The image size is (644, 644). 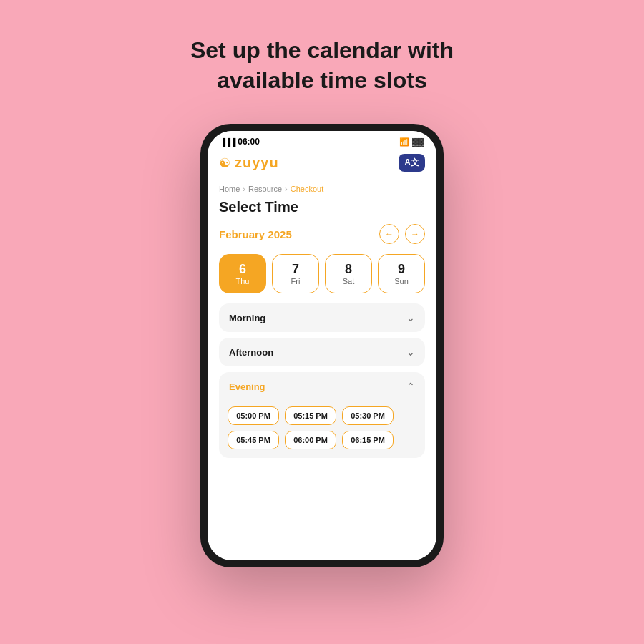 What do you see at coordinates (415, 234) in the screenshot?
I see `next-month-button: →` at bounding box center [415, 234].